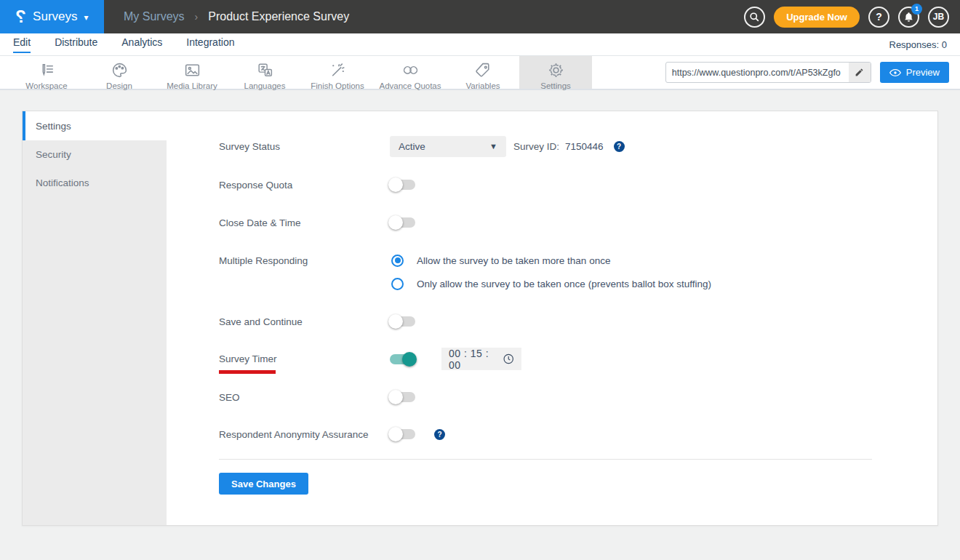  I want to click on workspace-icon, so click(47, 70).